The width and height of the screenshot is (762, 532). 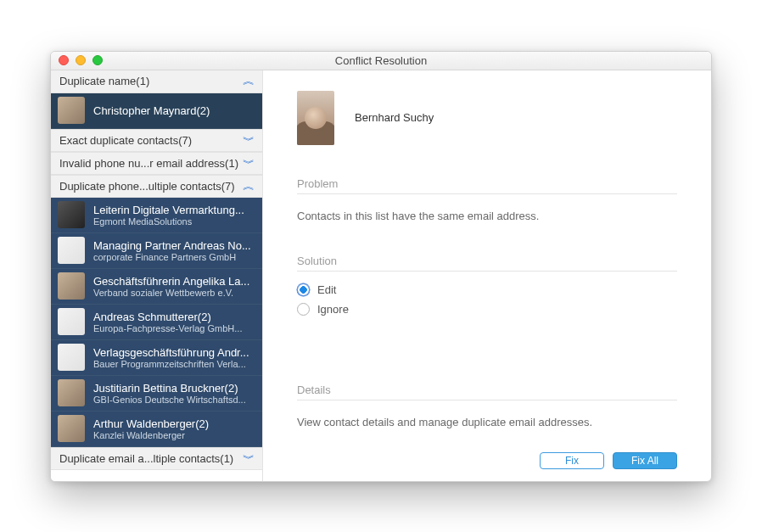 What do you see at coordinates (487, 456) in the screenshot?
I see `footer-actions: Fix Fix All` at bounding box center [487, 456].